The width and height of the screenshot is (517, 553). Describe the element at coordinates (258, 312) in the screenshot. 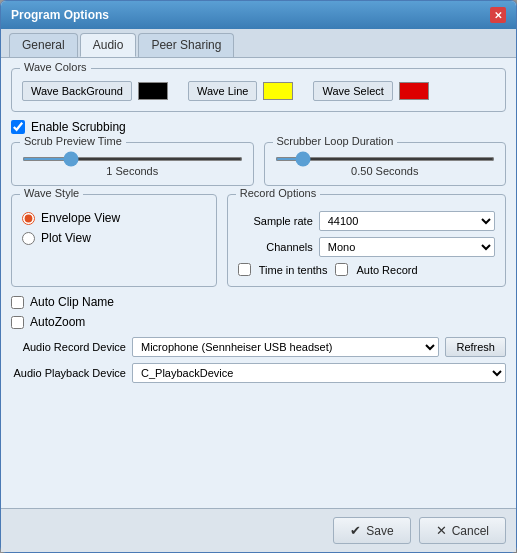

I see `standalone-options: Auto Clip Name AutoZoom` at that location.